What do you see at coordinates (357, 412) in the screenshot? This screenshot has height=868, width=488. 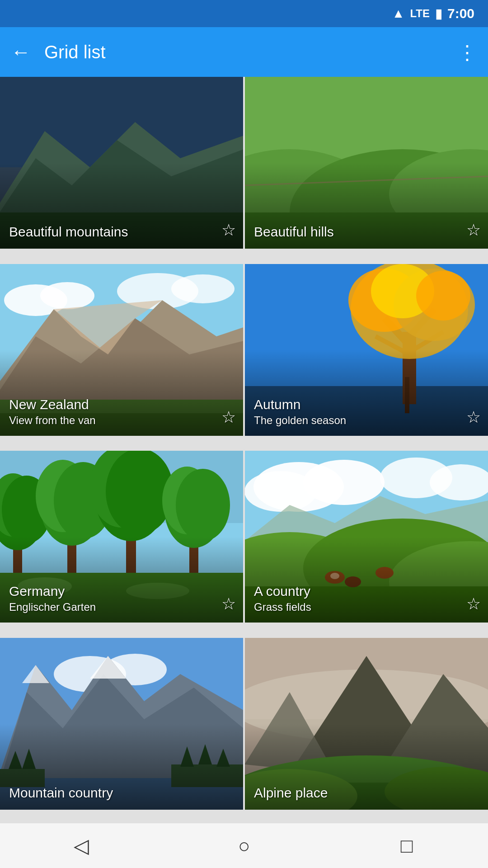 I see `item-4-info: Autumn The golden season` at bounding box center [357, 412].